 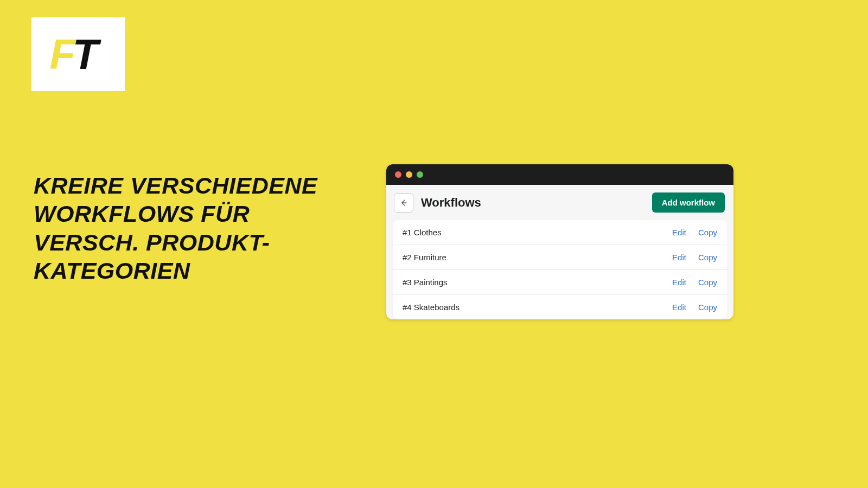 I want to click on toolbar-left: Workflows, so click(x=437, y=203).